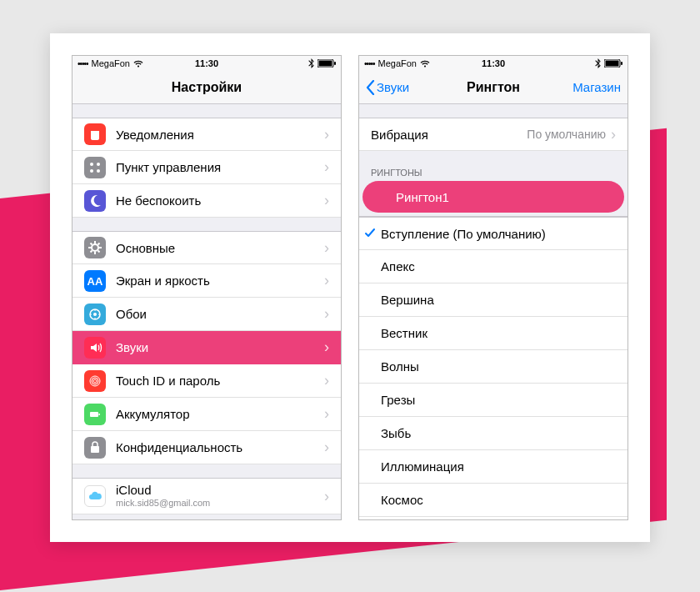 Image resolution: width=700 pixels, height=592 pixels. Describe the element at coordinates (498, 367) in the screenshot. I see `ringtone-label: Волны` at that location.